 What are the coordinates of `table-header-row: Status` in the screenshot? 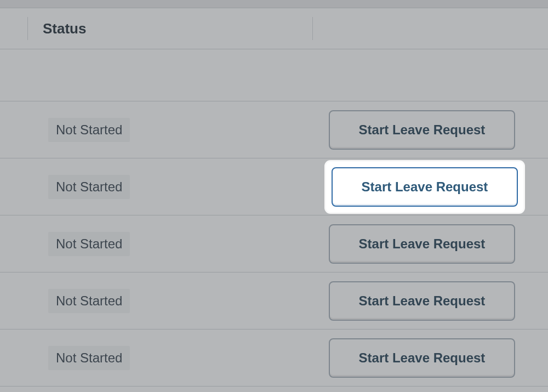 It's located at (274, 29).